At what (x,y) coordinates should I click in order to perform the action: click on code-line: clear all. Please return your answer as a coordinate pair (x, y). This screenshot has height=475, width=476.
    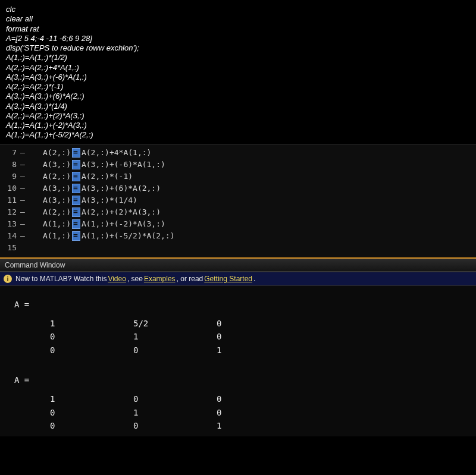
    Looking at the image, I should click on (238, 19).